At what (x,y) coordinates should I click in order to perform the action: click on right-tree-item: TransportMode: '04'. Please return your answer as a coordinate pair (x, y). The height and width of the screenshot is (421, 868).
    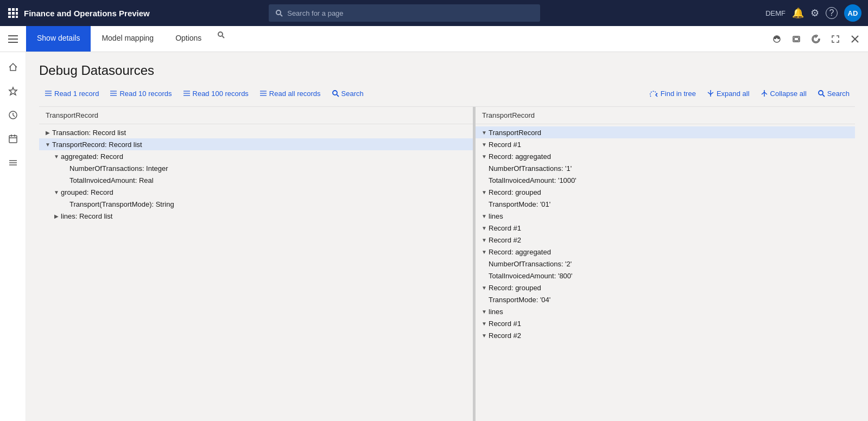
    Looking at the image, I should click on (666, 299).